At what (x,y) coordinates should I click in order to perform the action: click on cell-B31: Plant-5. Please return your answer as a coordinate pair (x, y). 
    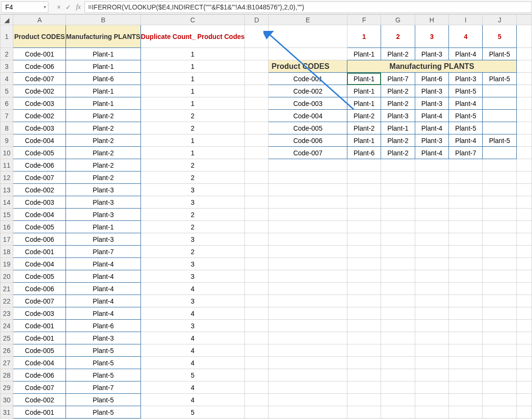
    Looking at the image, I should click on (103, 412).